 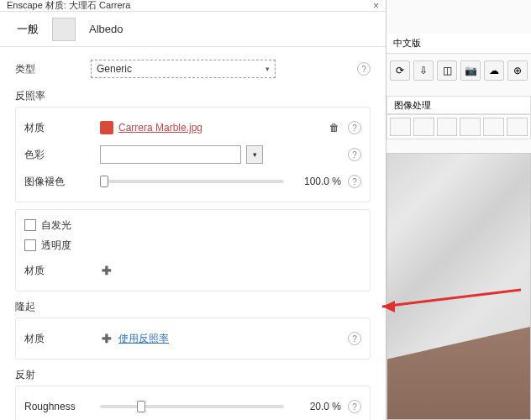 What do you see at coordinates (193, 307) in the screenshot?
I see `bump-title: 隆起` at bounding box center [193, 307].